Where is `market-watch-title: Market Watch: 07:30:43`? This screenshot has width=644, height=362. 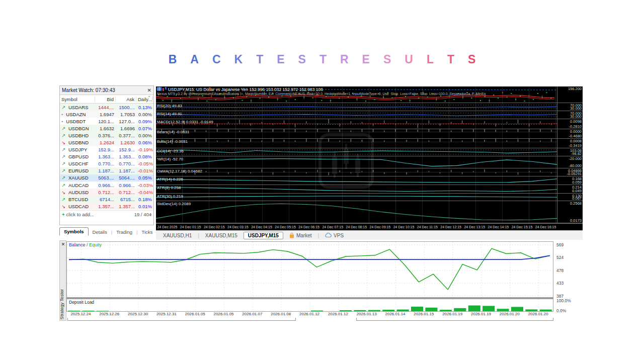
market-watch-title: Market Watch: 07:30:43 is located at coordinates (89, 90).